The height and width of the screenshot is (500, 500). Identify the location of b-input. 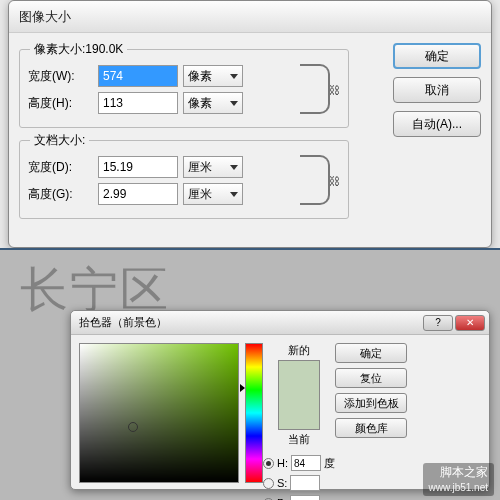
(305, 498).